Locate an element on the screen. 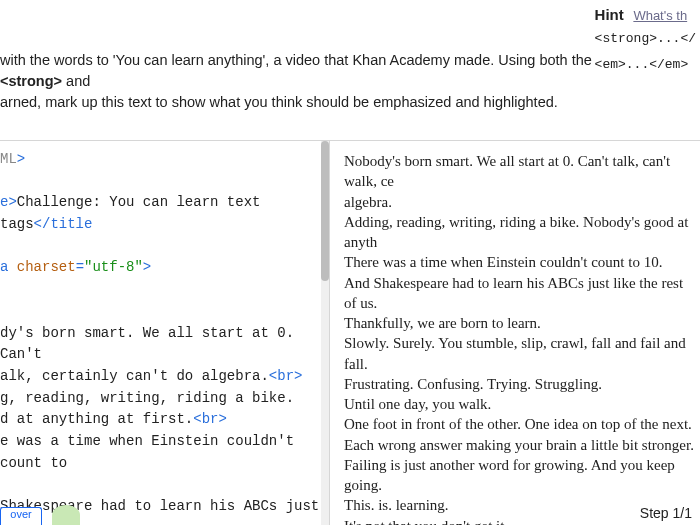  avatar-icon is located at coordinates (66, 515).